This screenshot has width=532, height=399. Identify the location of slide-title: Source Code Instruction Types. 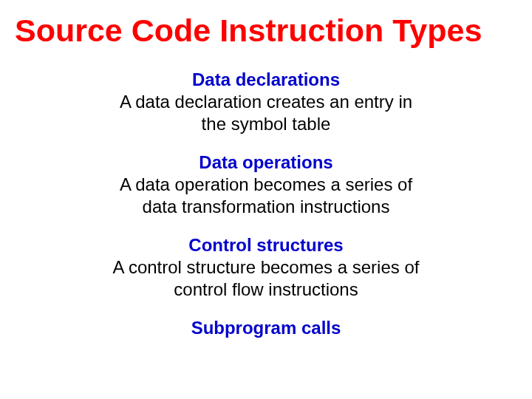
(266, 31).